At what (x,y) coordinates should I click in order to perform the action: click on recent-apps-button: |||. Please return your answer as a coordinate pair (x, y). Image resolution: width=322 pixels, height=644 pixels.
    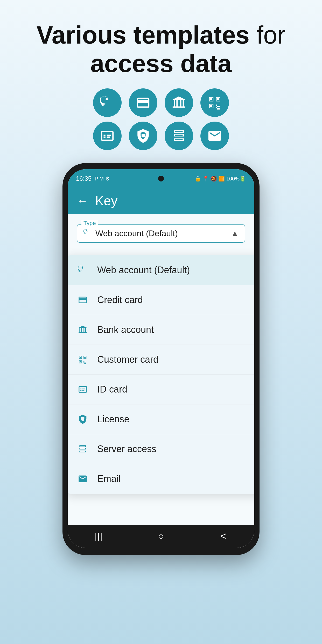
    Looking at the image, I should click on (99, 536).